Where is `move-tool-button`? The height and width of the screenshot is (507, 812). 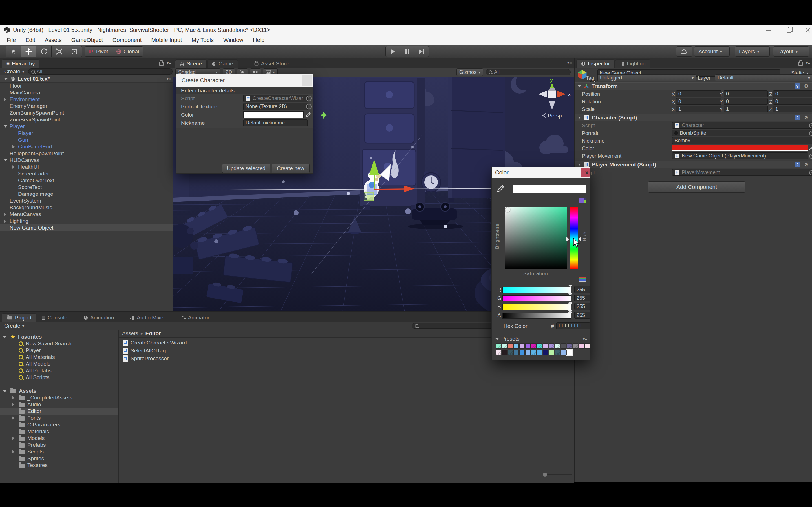
move-tool-button is located at coordinates (29, 52).